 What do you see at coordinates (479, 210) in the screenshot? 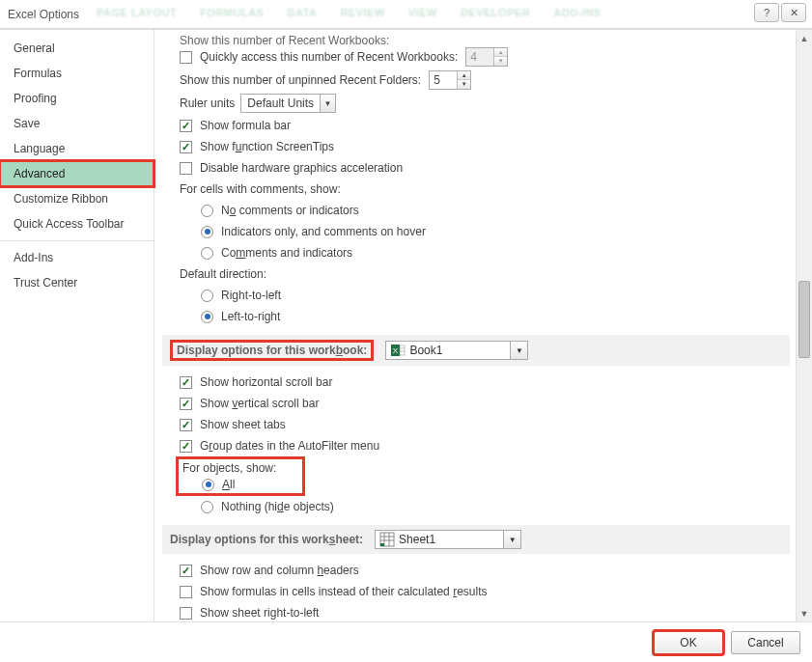
I see `comments-none-row: No comments or indicators` at bounding box center [479, 210].